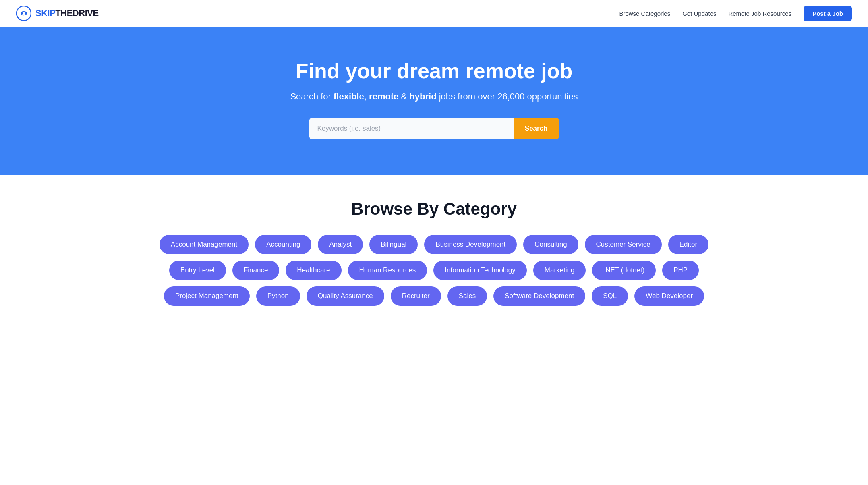  I want to click on hero-subtitle: Search for flexible, remote & hybrid job…, so click(434, 97).